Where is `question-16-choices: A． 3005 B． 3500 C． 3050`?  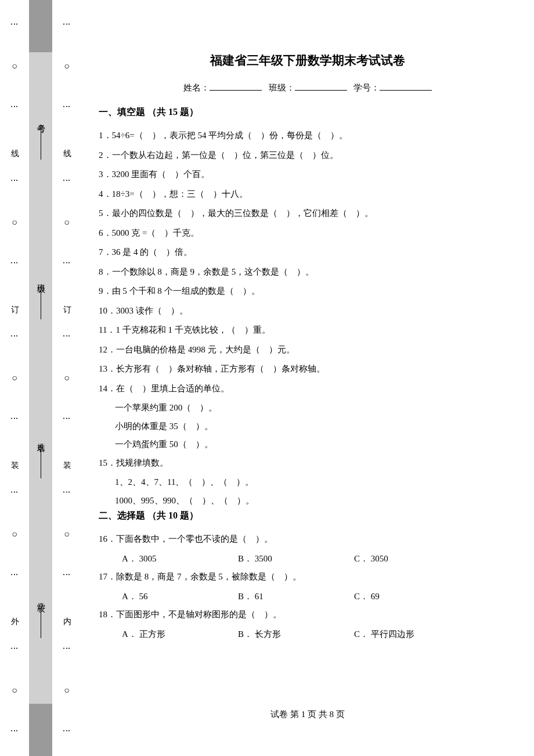 question-16-choices: A． 3005 B． 3500 C． 3050 is located at coordinates (308, 559).